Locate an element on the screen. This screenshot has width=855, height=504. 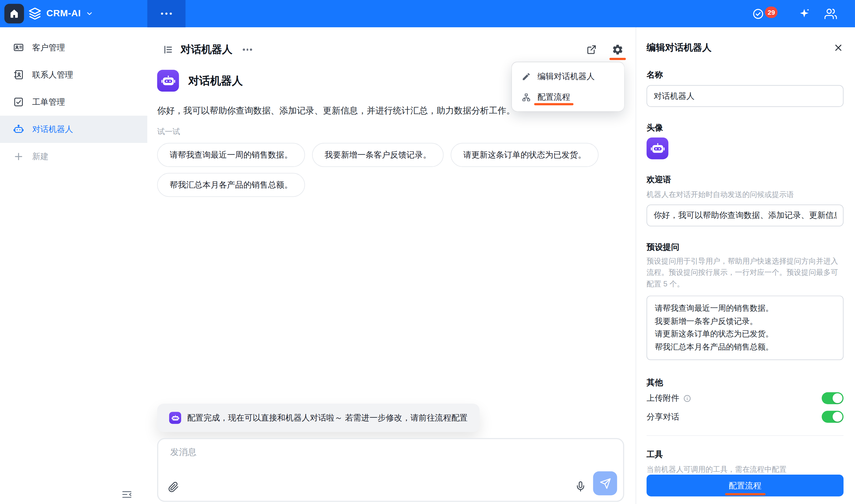
suggestion-chip: 请更新这条订单的状态为已发货。 is located at coordinates (524, 155).